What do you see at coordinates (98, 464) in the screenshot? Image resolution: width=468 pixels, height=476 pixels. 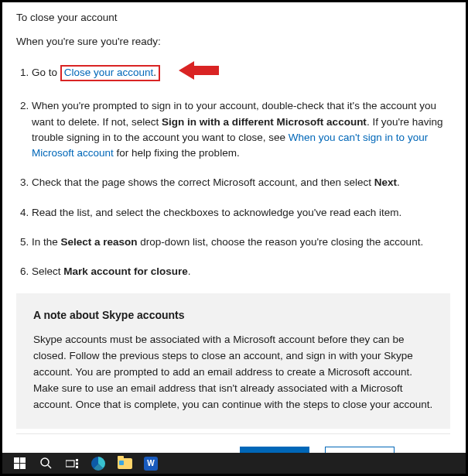 I see `edge-button` at bounding box center [98, 464].